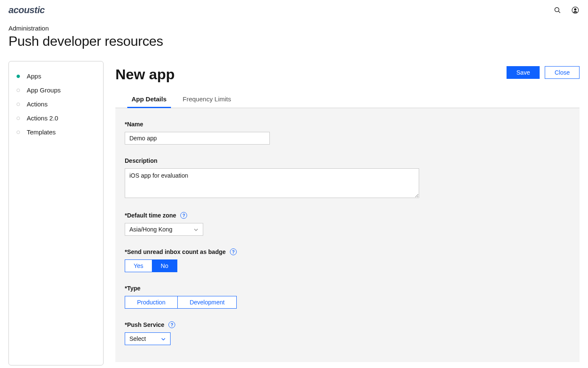 Image resolution: width=588 pixels, height=368 pixels. Describe the element at coordinates (165, 266) in the screenshot. I see `badge-no-button: No` at that location.